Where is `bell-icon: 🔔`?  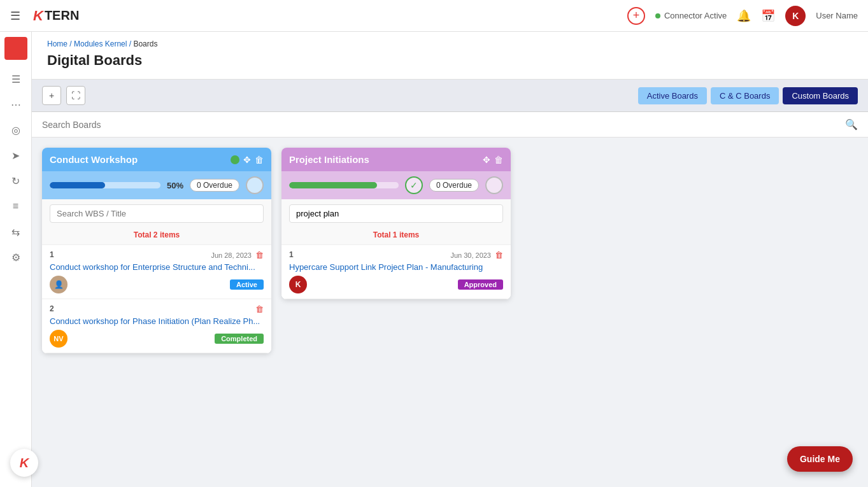
bell-icon: 🔔 is located at coordinates (744, 16).